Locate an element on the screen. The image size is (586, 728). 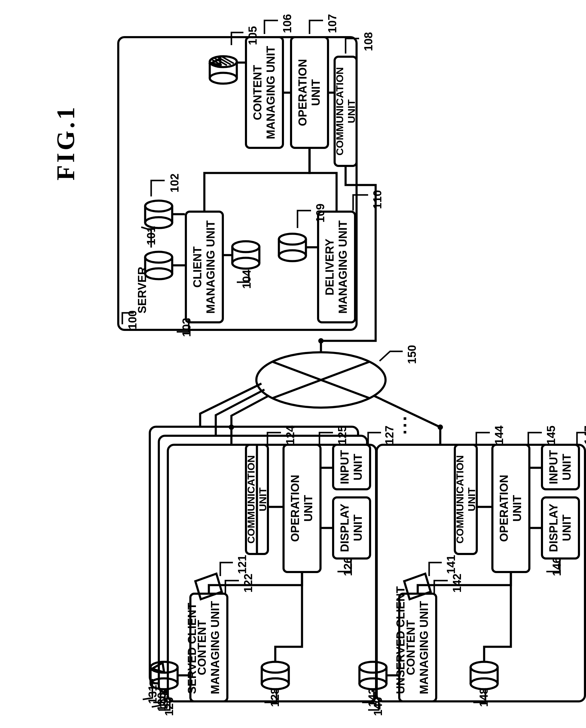
sc-display-unit-label: DISPLAYUNIT is located at coordinates (351, 528).